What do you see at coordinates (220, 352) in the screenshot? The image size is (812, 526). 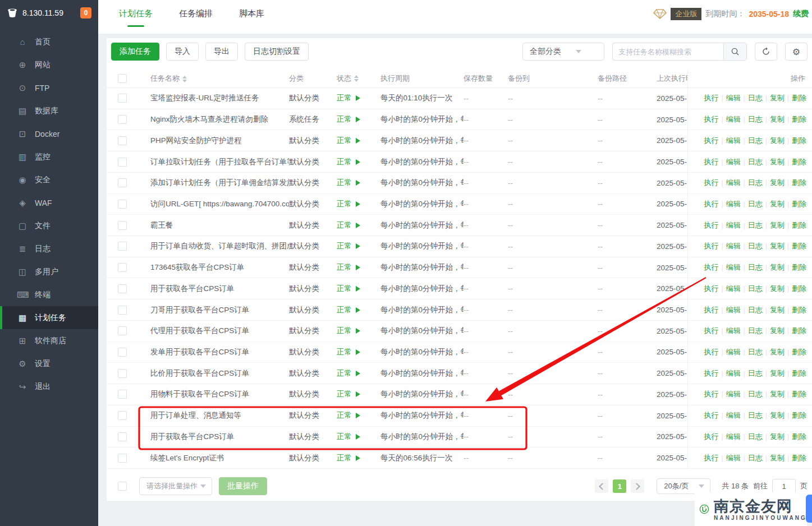 I see `task-name: 发单用于获取各平台CPS订单` at bounding box center [220, 352].